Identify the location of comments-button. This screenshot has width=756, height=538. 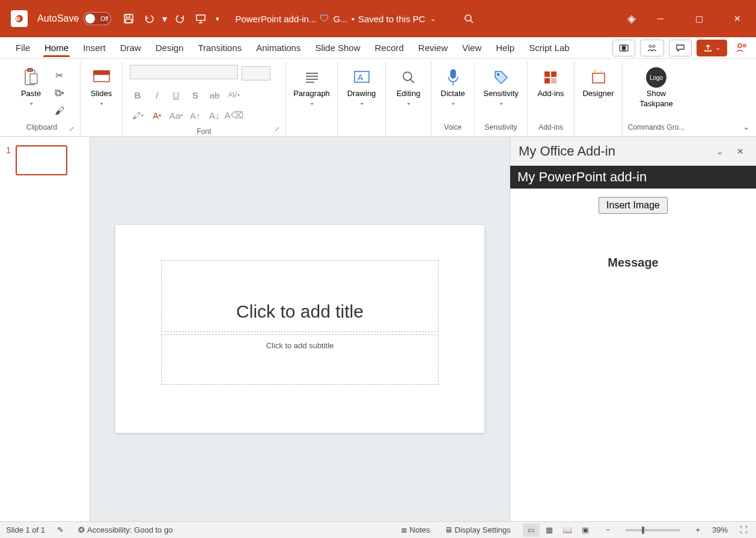
(680, 48).